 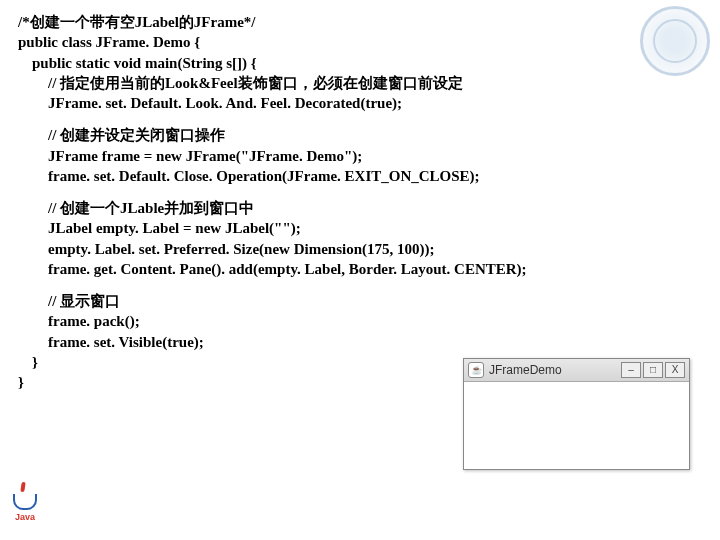 What do you see at coordinates (360, 156) in the screenshot?
I see `code-line: JFrame frame = new JFrame("JFrame. Demo"…` at bounding box center [360, 156].